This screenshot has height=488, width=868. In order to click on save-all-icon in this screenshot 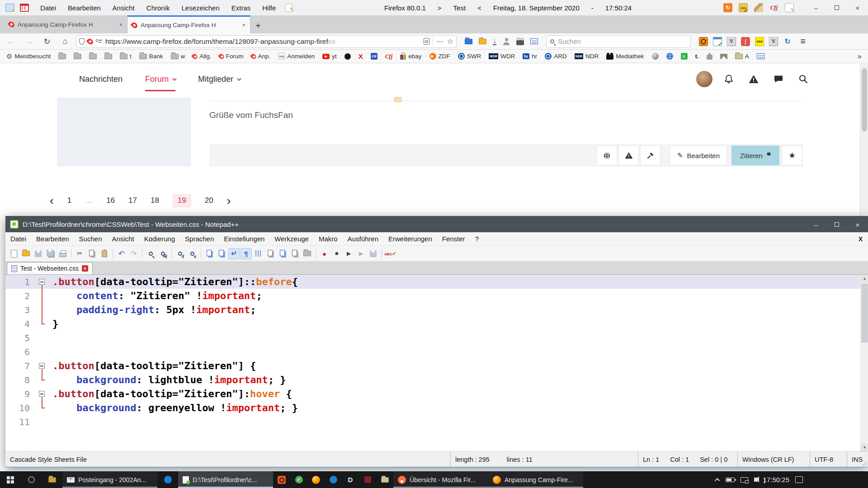, I will do `click(51, 254)`.